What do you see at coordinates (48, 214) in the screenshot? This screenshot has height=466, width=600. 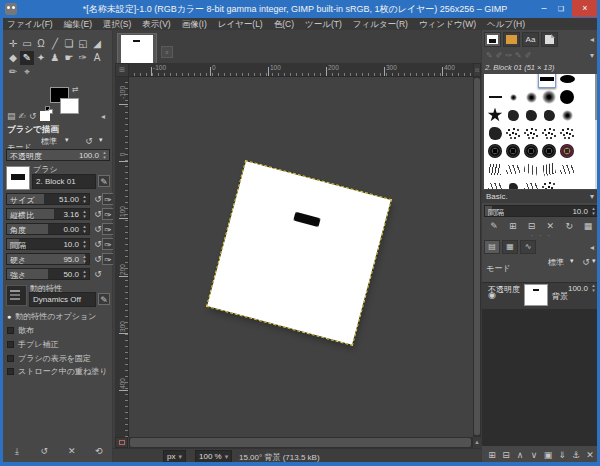 I see `aspect-ratio-slider: 縦横比 3.16 ▴▾` at bounding box center [48, 214].